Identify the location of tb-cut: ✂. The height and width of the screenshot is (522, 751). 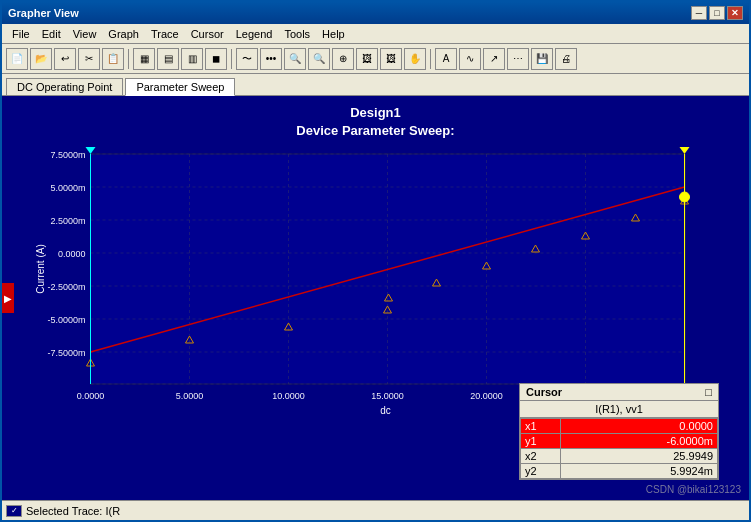
(89, 59).